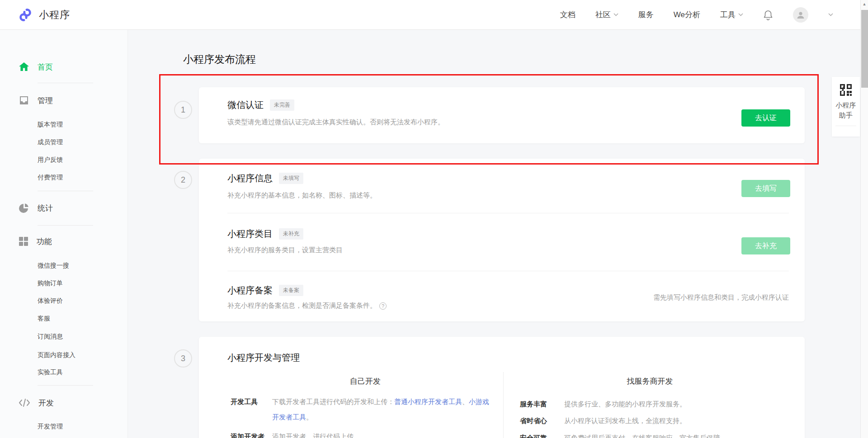 Image resolution: width=868 pixels, height=438 pixels. Describe the element at coordinates (363, 410) in the screenshot. I see `dev-tools-row: 开发工具 下载开发者工具进行代码的开发和上传：普通小程序开发者工具、小游戏开发者…` at that location.